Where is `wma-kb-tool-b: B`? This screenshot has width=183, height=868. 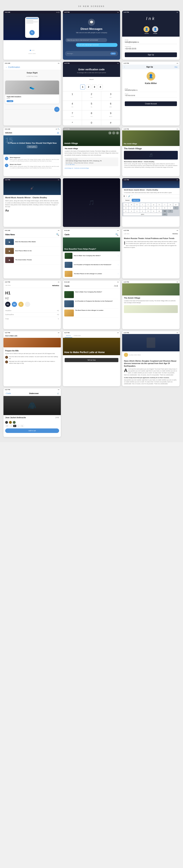
wma-kb-tool-b: B is located at coordinates (124, 196).